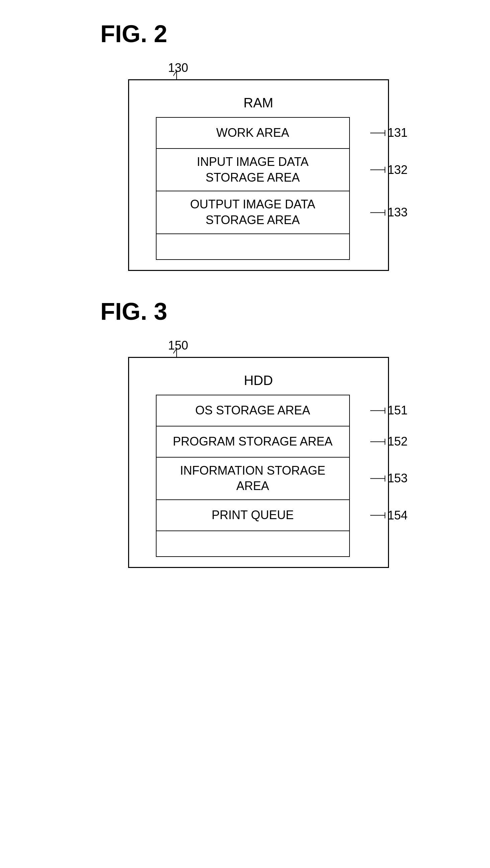  What do you see at coordinates (134, 34) in the screenshot?
I see `fig2-title: FIG. 2` at bounding box center [134, 34].